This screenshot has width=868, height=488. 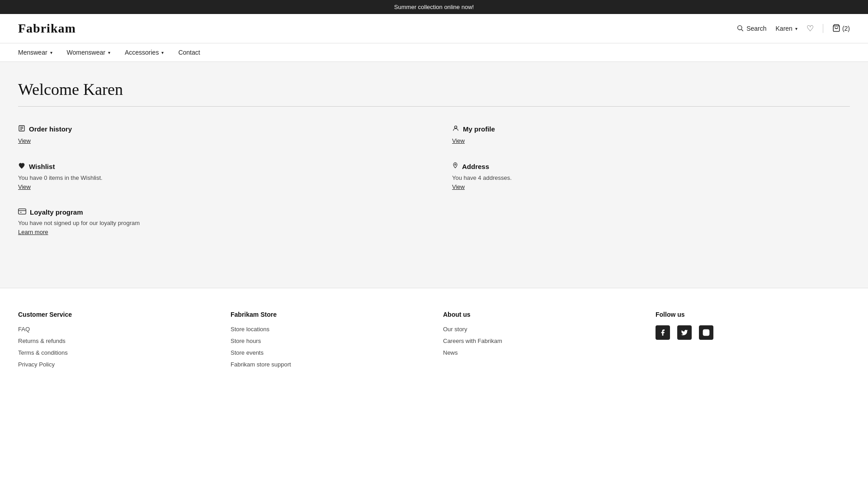 I want to click on wishlist-view-link: View, so click(x=24, y=187).